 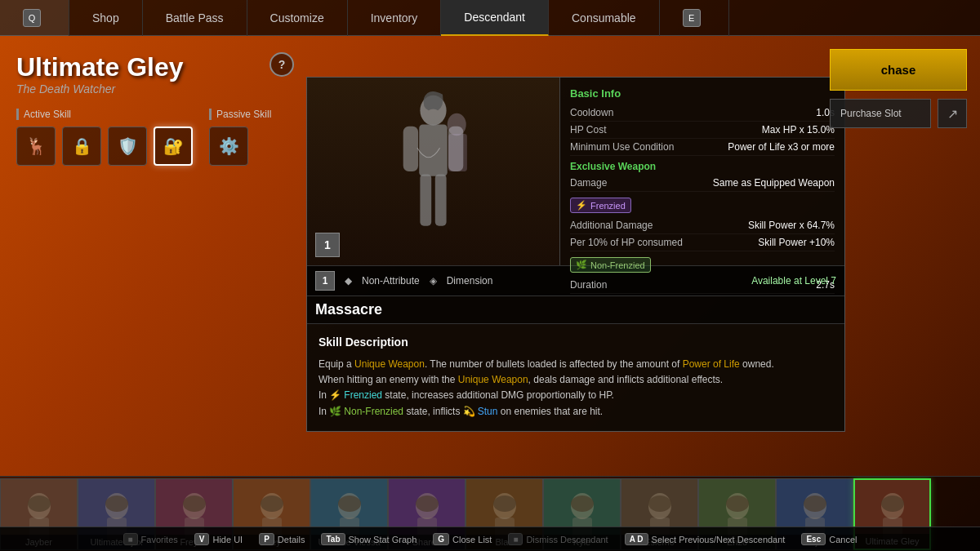 I want to click on frenzied-badge-row: ⚡ Frenzied, so click(x=702, y=206).